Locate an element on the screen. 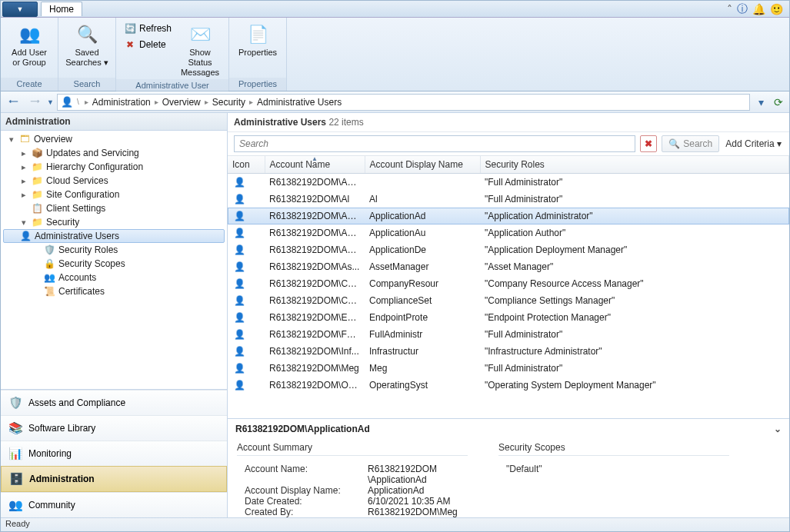  nav-dropdown-icon: ▼ is located at coordinates (51, 102).